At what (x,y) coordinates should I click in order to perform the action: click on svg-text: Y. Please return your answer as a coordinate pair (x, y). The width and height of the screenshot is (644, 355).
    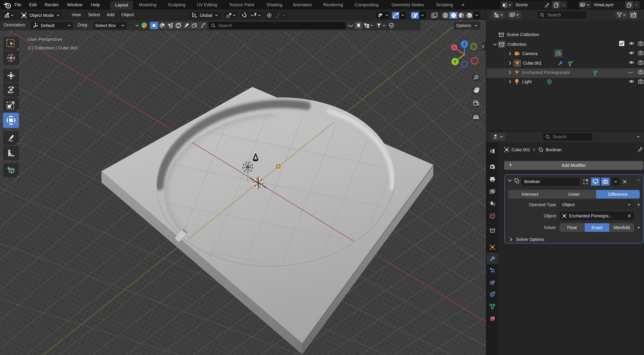
    Looking at the image, I should click on (455, 62).